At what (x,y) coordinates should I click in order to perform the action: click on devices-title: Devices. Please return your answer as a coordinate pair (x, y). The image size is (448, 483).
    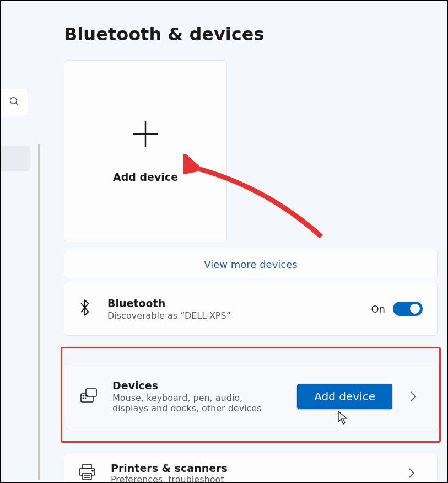
    Looking at the image, I should click on (195, 385).